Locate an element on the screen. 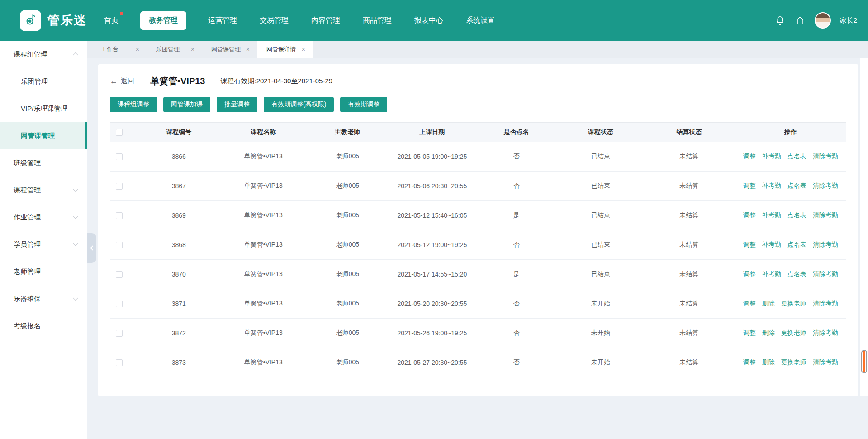 This screenshot has width=868, height=439. validity-adjust-button: 有效期调整 is located at coordinates (364, 105).